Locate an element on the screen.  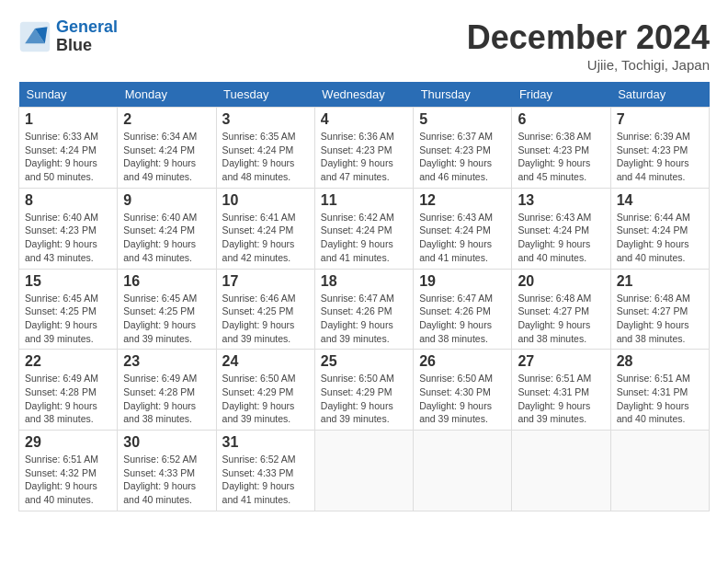
day-info: Sunrise: 6:51 AMSunset: 4:32 PMDaylight:… is located at coordinates (68, 480).